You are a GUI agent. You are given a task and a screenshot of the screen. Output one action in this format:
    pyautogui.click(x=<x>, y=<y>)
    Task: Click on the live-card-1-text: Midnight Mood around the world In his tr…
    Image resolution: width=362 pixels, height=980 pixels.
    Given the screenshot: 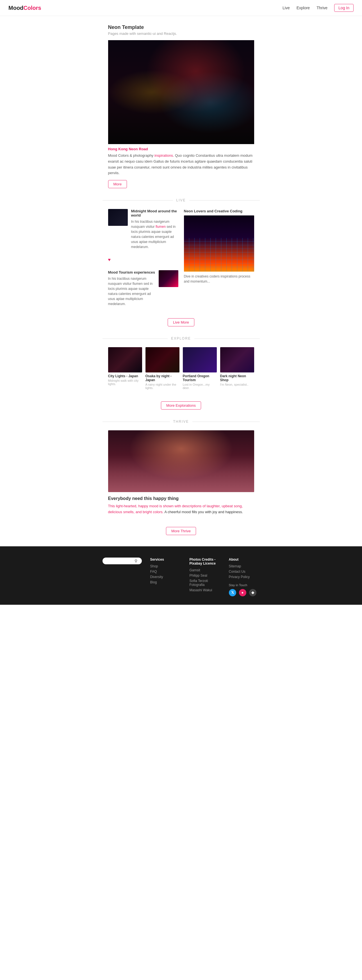 What is the action you would take?
    pyautogui.click(x=155, y=229)
    